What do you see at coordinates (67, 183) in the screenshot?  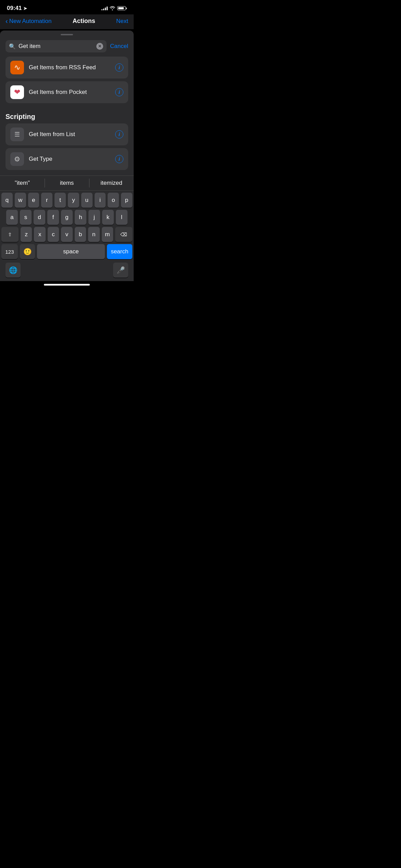 I see `autocomplete-bar: "item" items itemized` at bounding box center [67, 183].